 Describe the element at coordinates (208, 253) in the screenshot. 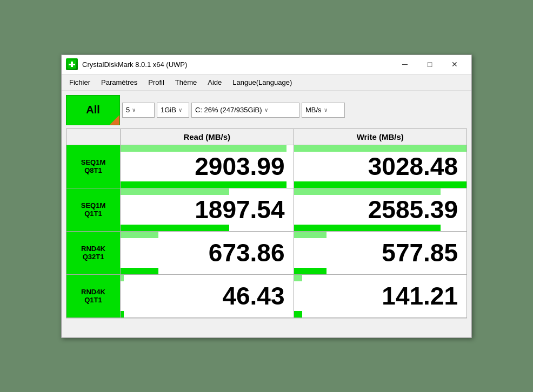

I see `row-2-read: 673.86` at that location.